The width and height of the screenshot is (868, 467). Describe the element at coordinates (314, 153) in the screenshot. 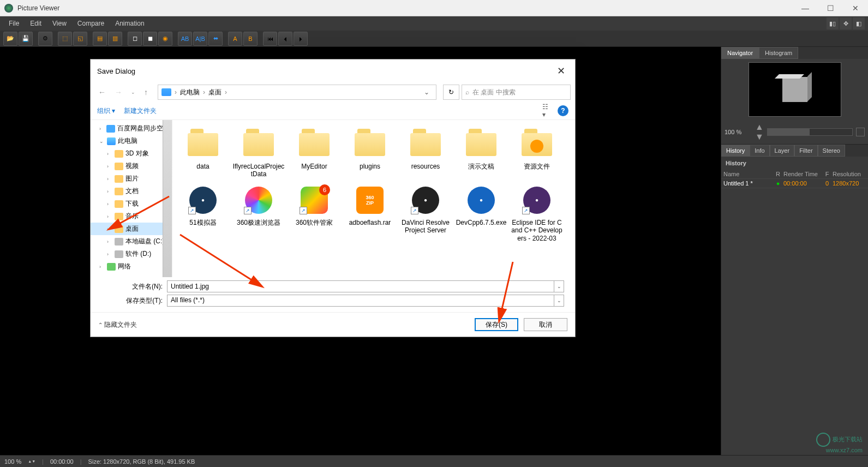

I see `file-item: MyEditor` at that location.